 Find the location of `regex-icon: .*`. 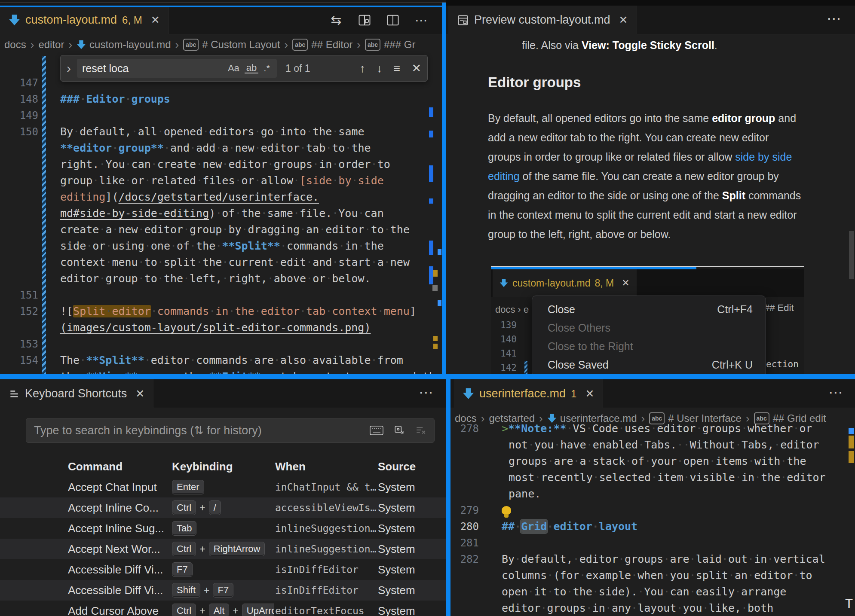

regex-icon: .* is located at coordinates (267, 68).